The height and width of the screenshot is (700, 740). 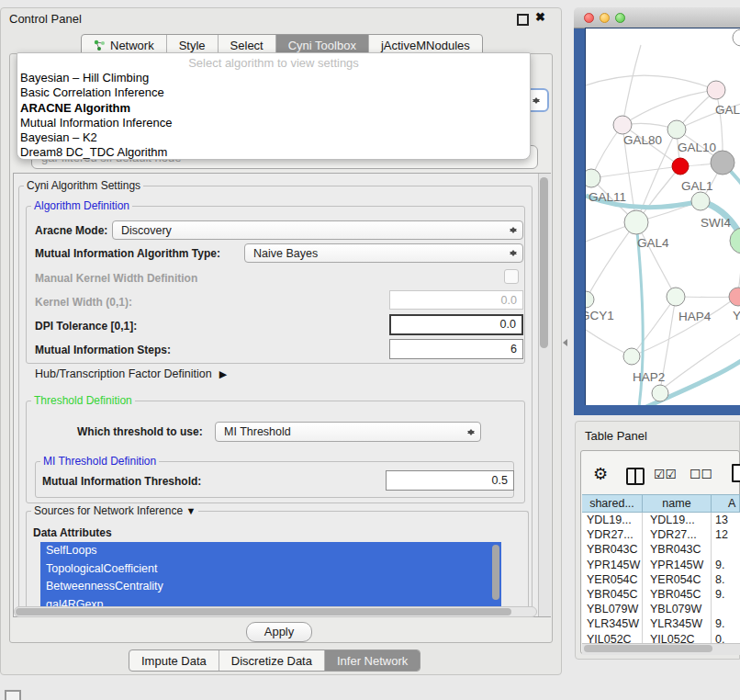 I want to click on table-row: YDL19...YDL19...13, so click(x=661, y=520).